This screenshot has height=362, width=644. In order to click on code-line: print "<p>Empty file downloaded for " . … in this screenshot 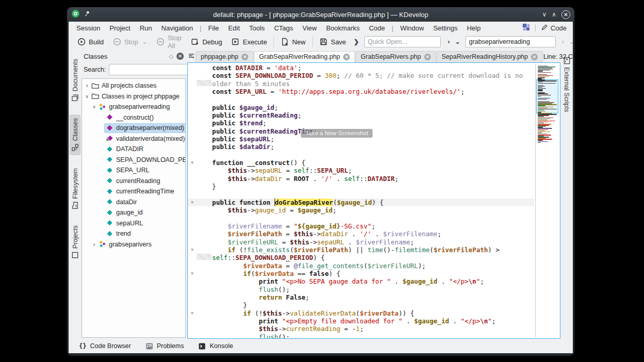, I will do `click(361, 321)`.